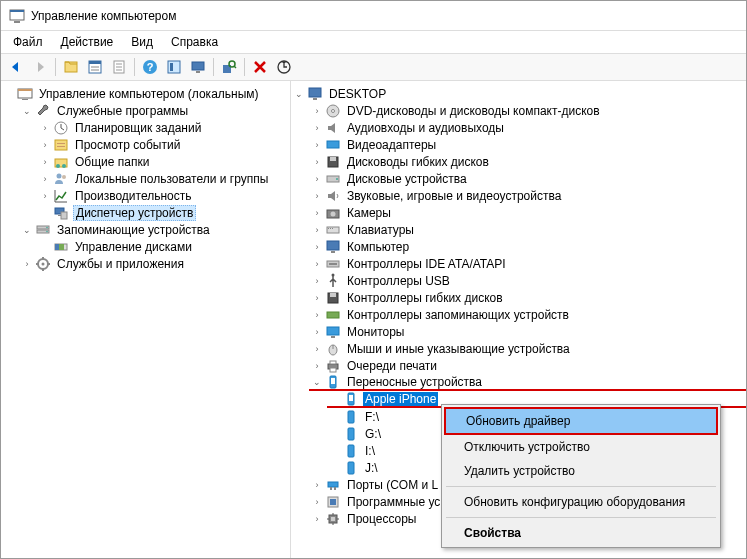 The image size is (747, 559). Describe the element at coordinates (150, 67) in the screenshot. I see `help-button: ?` at that location.